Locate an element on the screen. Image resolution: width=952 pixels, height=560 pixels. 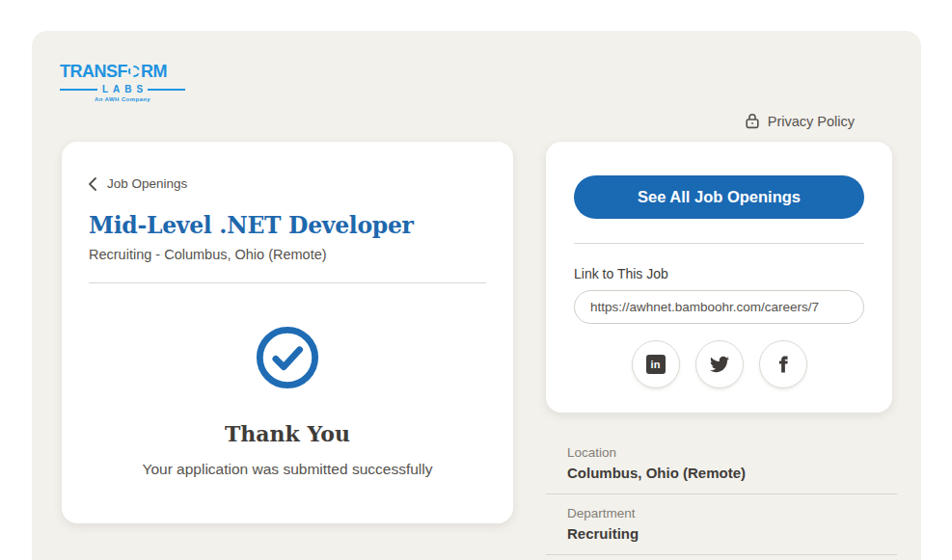
logo-wordmark: TRANSF RM is located at coordinates (122, 71).